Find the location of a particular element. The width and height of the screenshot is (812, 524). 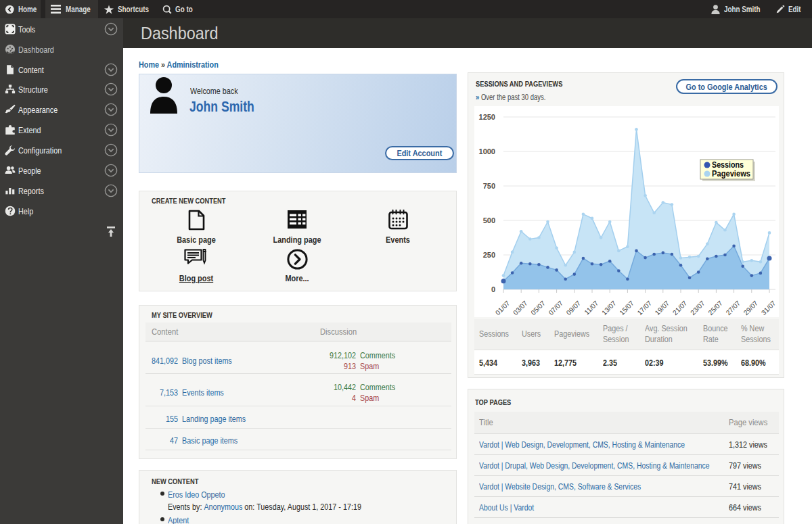

svg-text: 05/07 is located at coordinates (538, 308).